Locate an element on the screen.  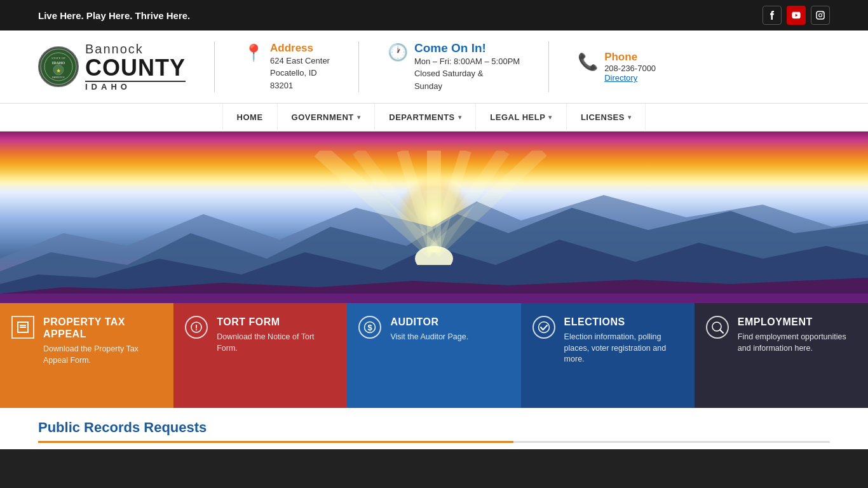
svg-text: IDAHO is located at coordinates (58, 63).